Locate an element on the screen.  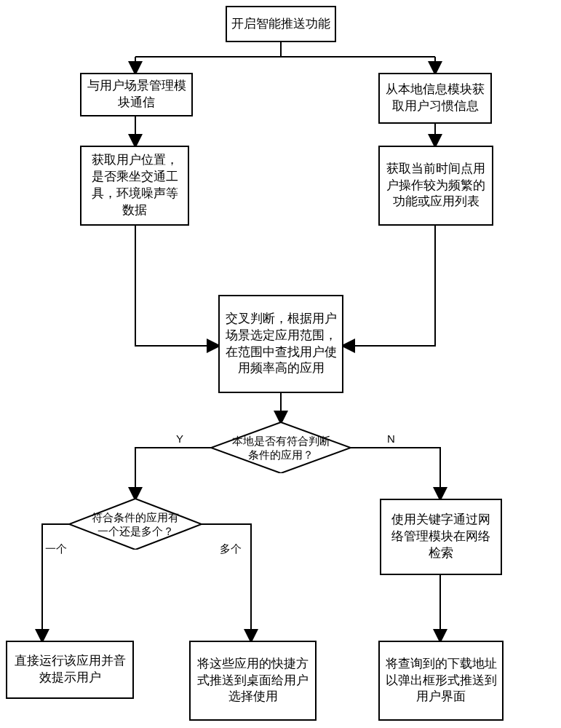
node-label: 将这些应用的快捷方式推送到桌面给用户选择使用 is located at coordinates (253, 681).